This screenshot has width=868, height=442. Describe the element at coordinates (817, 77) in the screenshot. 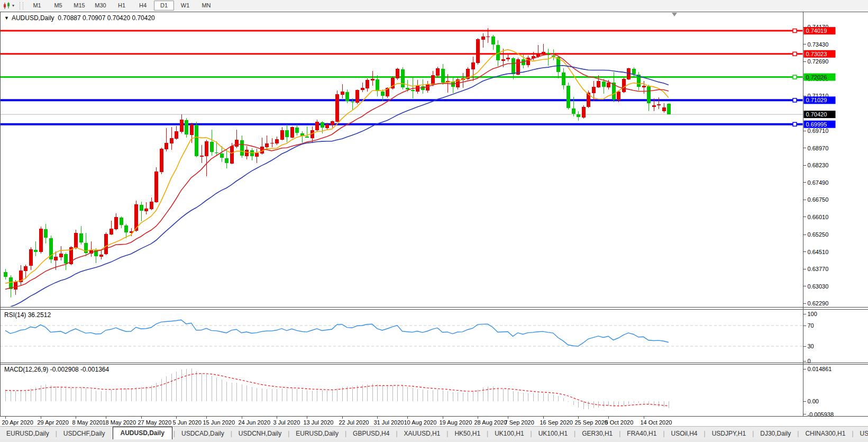

I see `hline-badge-label: 0.72026` at that location.